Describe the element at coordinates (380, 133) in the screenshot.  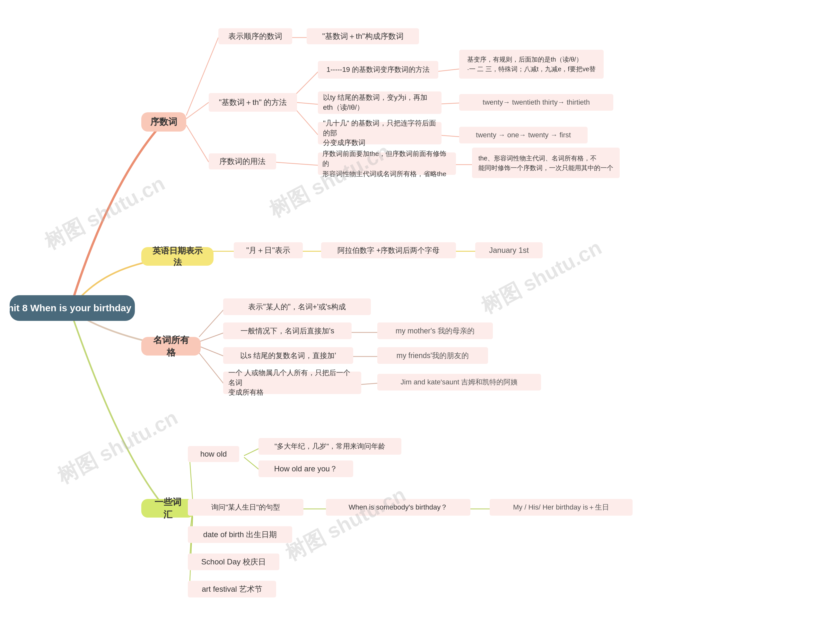
I see `node-n8: "几十几" 的基数词，只把连字符后面的部 分变成序数词` at that location.